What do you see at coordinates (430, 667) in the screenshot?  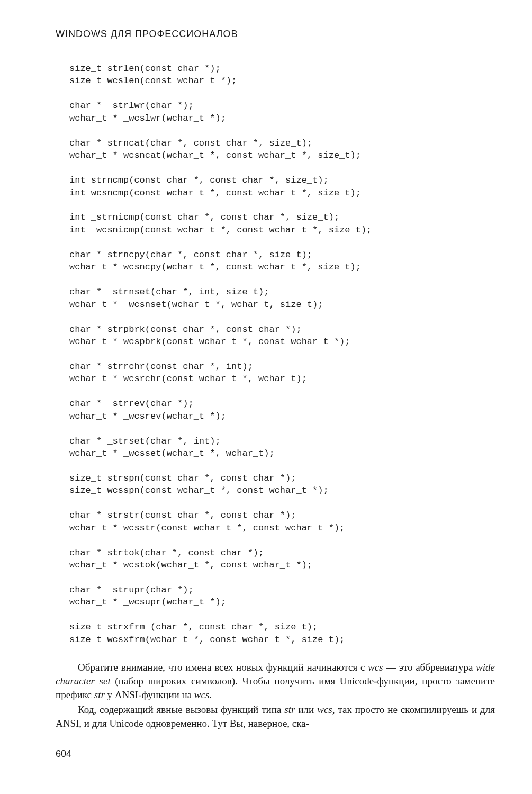 I see `text-span: — это аббревиатура` at bounding box center [430, 667].